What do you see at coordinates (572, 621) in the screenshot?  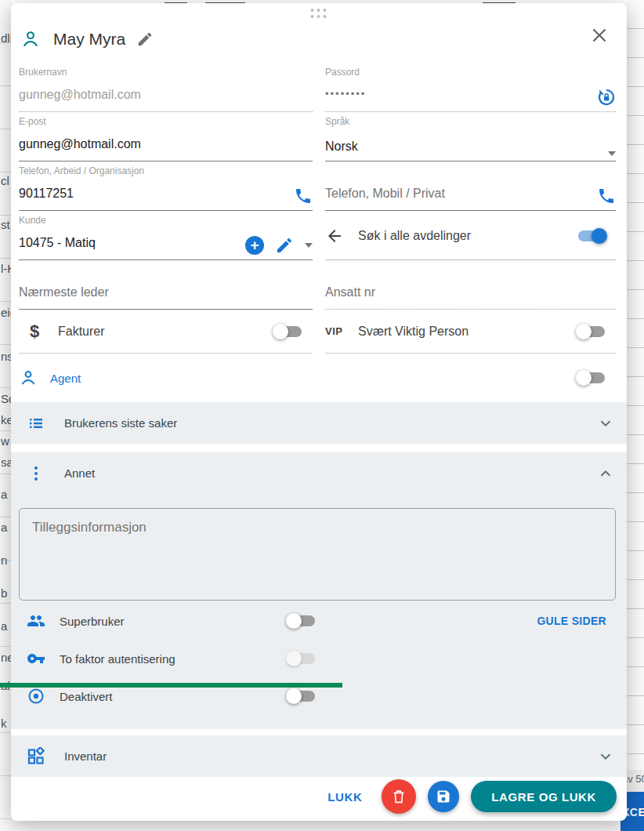 I see `gule-sider-link: GULE SIDER` at bounding box center [572, 621].